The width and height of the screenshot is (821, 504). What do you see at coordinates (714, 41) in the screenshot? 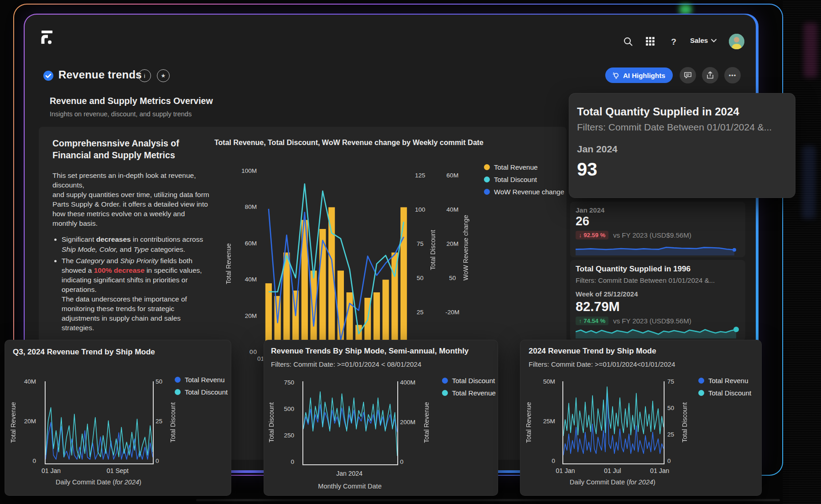
I see `chevron-down-icon` at bounding box center [714, 41].